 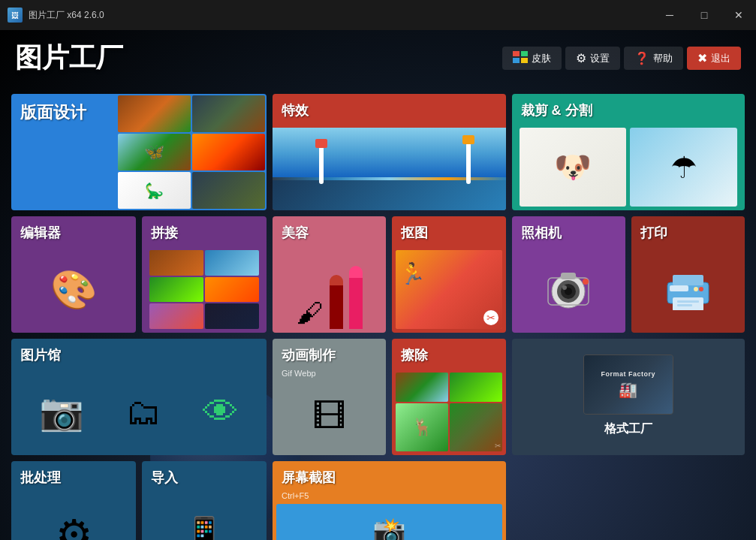 I want to click on collage-grid, so click(x=204, y=290).